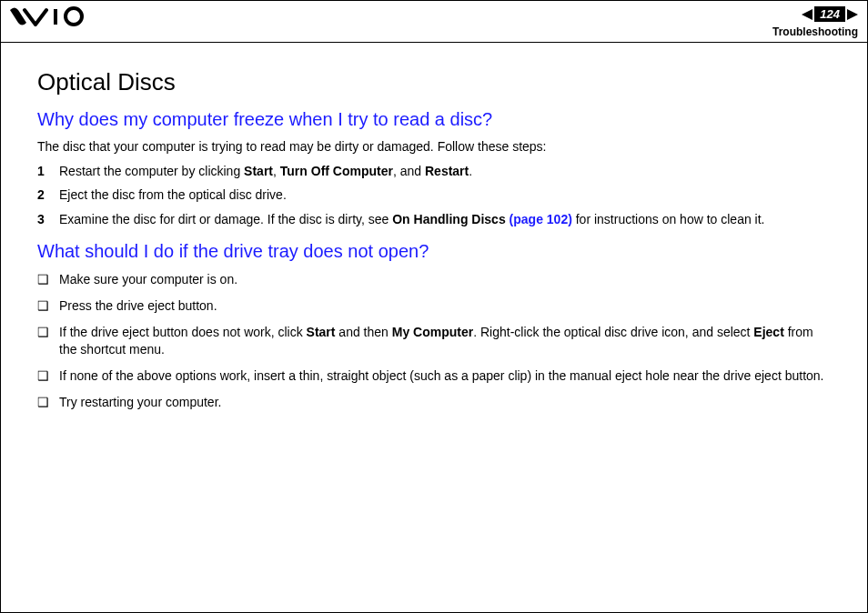 Image resolution: width=868 pixels, height=613 pixels. Describe the element at coordinates (830, 15) in the screenshot. I see `page-nav: 124` at that location.